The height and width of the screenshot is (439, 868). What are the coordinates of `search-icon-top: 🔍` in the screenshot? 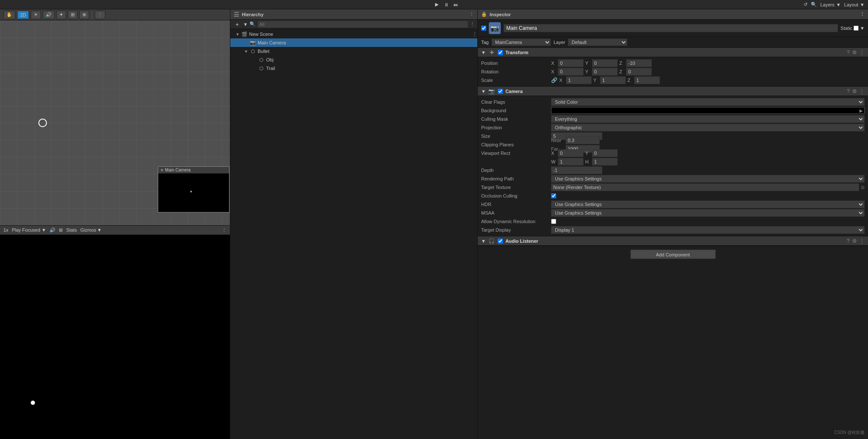 It's located at (814, 4).